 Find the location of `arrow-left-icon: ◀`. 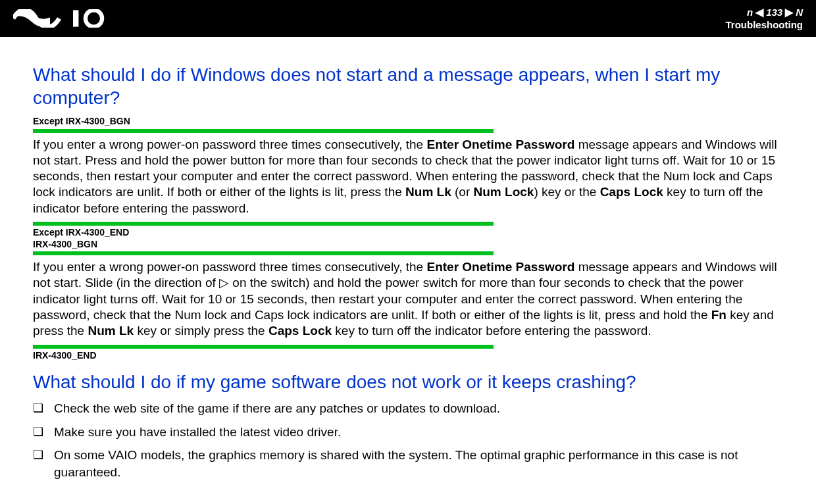

arrow-left-icon: ◀ is located at coordinates (759, 13).